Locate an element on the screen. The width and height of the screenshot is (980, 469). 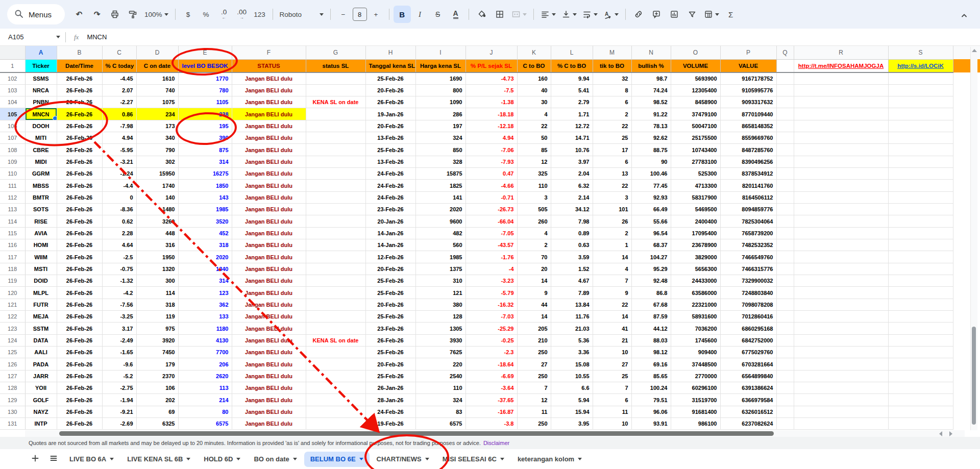
grid-cell-Q110 is located at coordinates (785, 174).